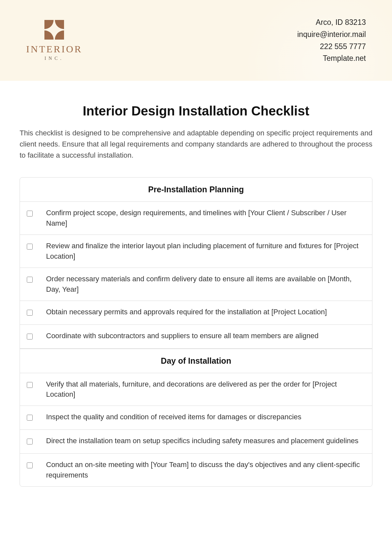  I want to click on section-header-row: Day of Installation, so click(196, 361).